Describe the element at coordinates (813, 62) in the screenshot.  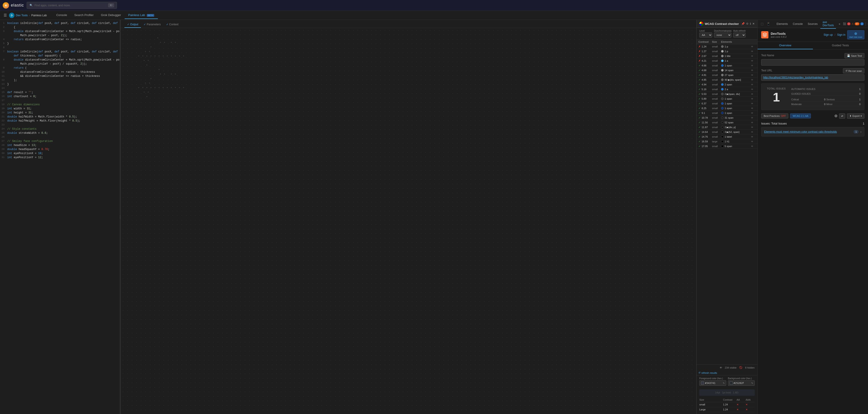
I see `test-name-input` at that location.